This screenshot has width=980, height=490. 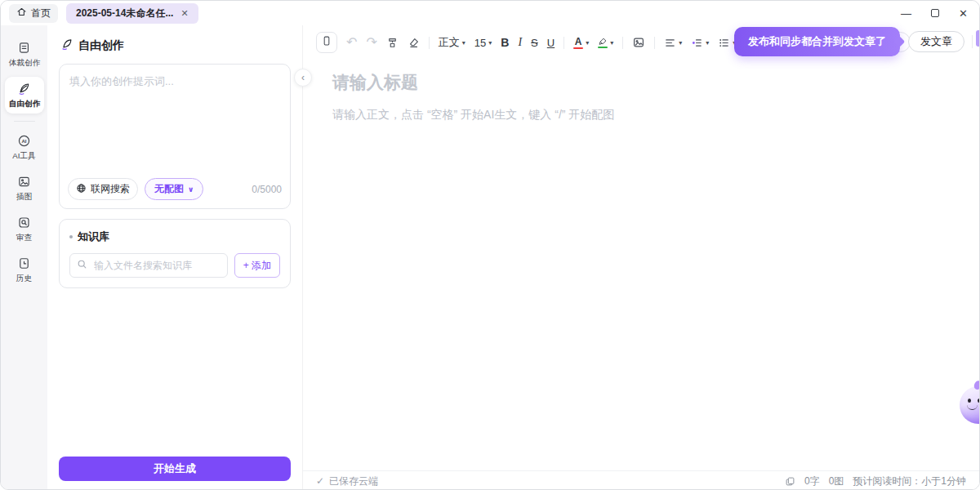 I want to click on sidebar-item-history: 历史, so click(x=24, y=270).